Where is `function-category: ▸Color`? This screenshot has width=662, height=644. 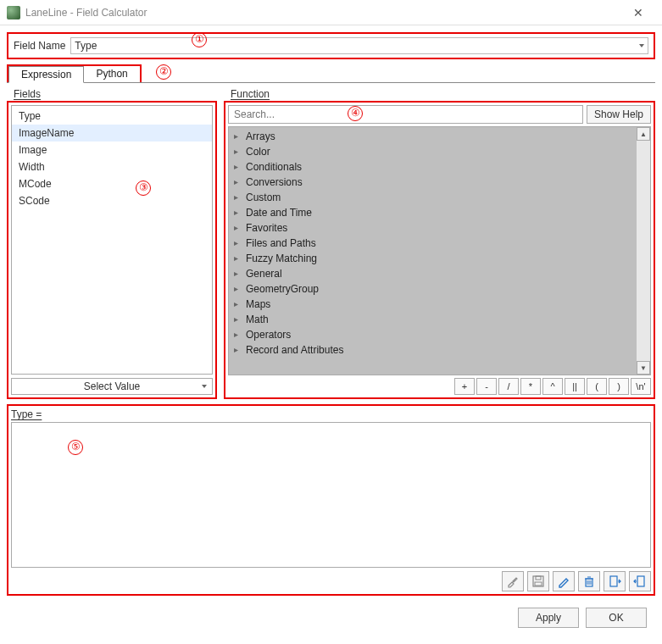 function-category: ▸Color is located at coordinates (432, 152).